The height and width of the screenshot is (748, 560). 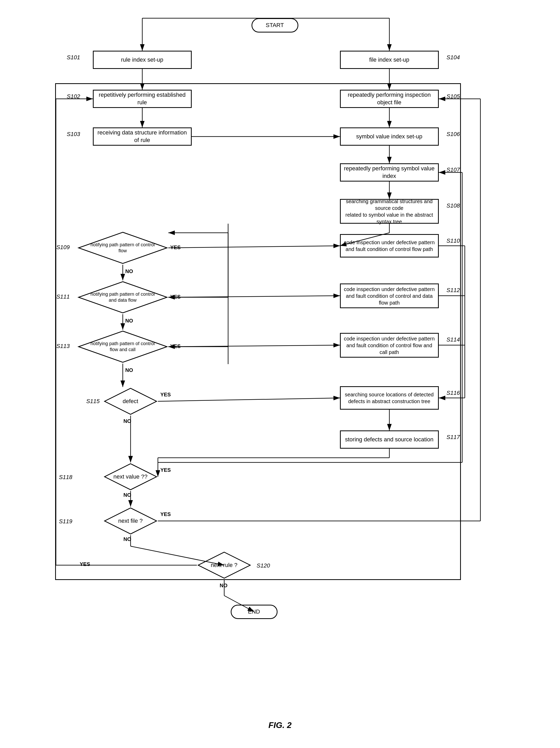 I want to click on end-node: END, so click(x=254, y=612).